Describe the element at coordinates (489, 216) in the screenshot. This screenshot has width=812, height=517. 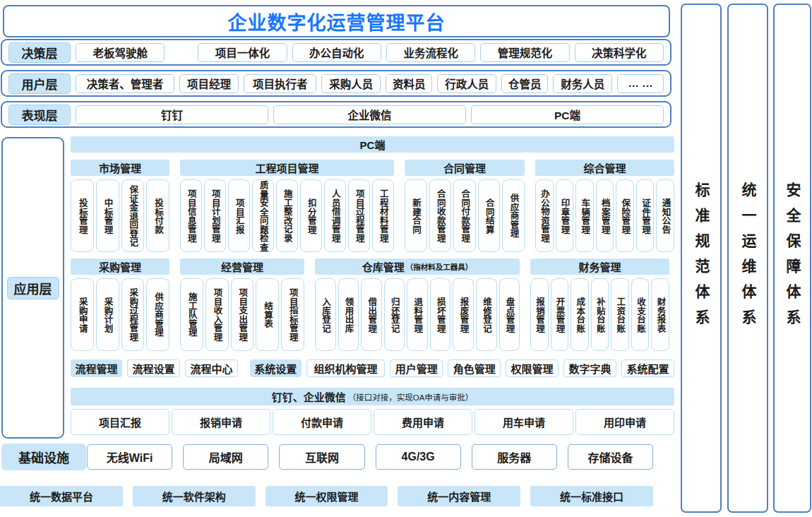
I see `module-card: 合同结算` at that location.